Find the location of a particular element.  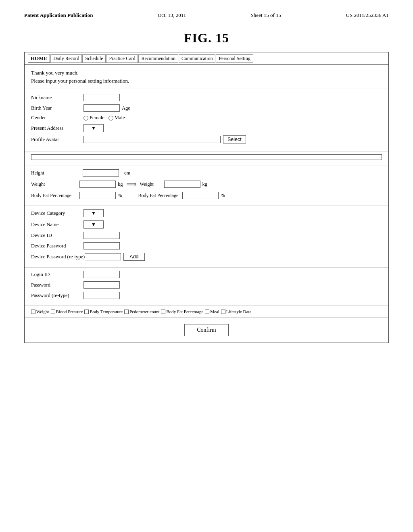

confirm-section: Confirm is located at coordinates (206, 330).